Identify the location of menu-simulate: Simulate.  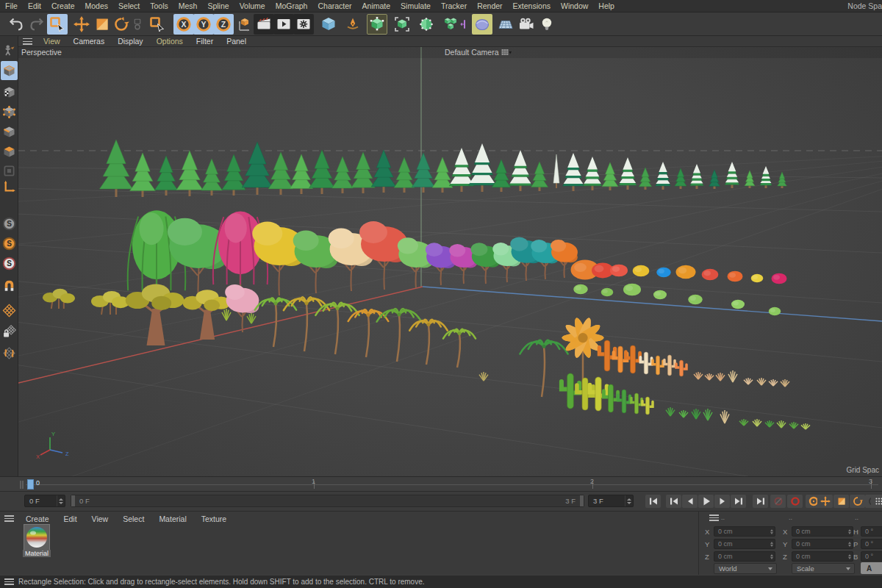
(416, 6).